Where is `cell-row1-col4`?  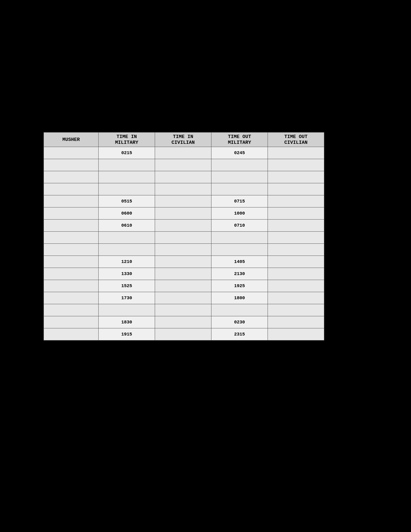 cell-row1-col4 is located at coordinates (296, 165).